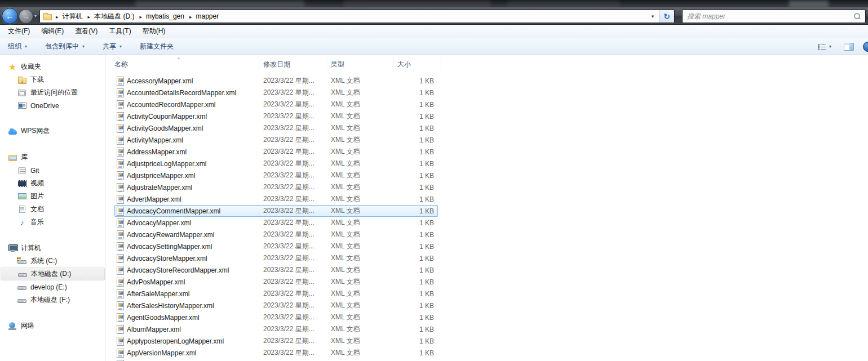  What do you see at coordinates (276, 116) in the screenshot?
I see `file-row: ActivityCouponMapper.xml 2023/3/22 星期...…` at bounding box center [276, 116].